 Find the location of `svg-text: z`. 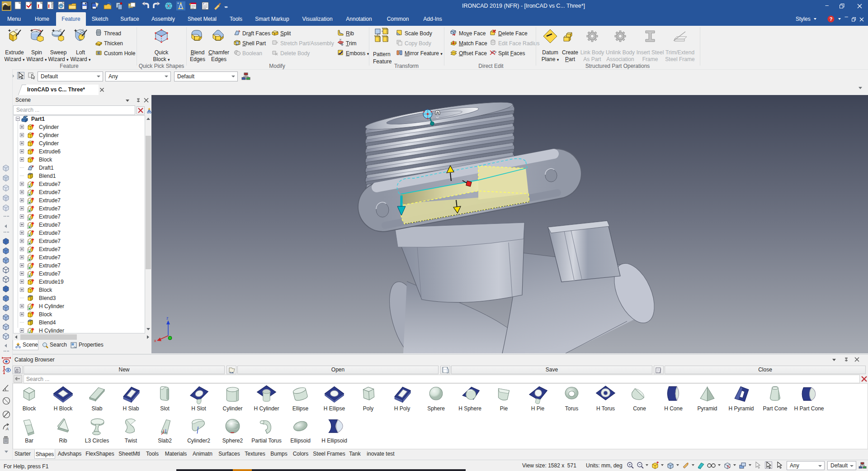

svg-text: z is located at coordinates (167, 318).